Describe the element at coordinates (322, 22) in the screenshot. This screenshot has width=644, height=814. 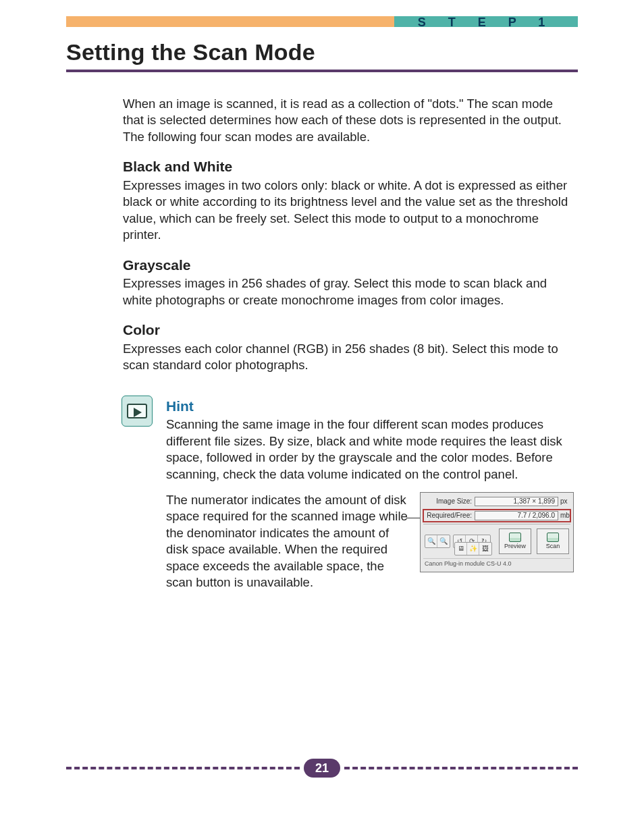
I see `page-header-bar: S T E P 1` at that location.